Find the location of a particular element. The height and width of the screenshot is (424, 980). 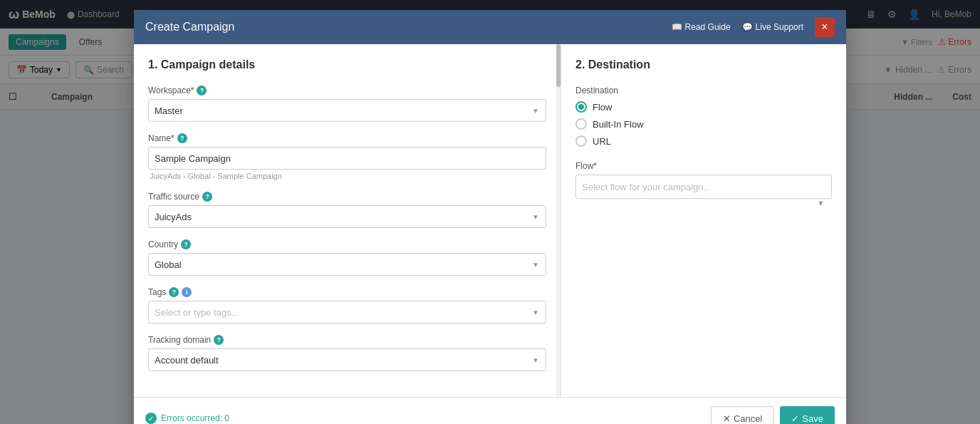

campaign-details-title: 1. Campaign details is located at coordinates (348, 65).